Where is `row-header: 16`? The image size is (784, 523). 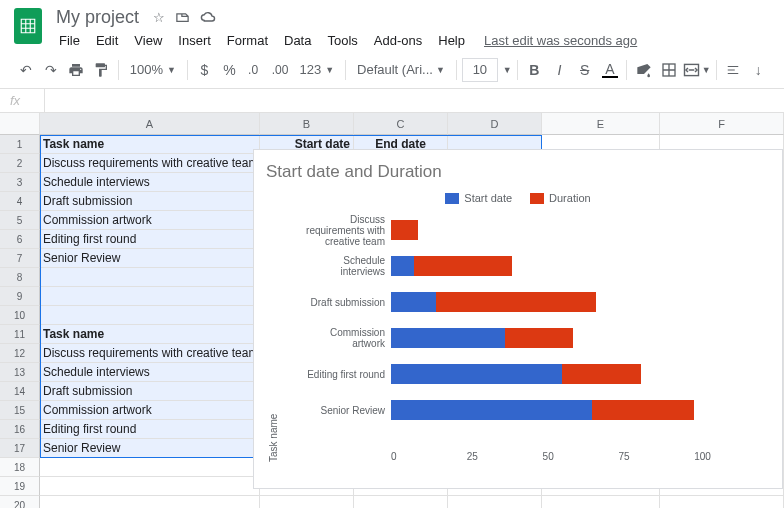
row-header: 16 is located at coordinates (20, 430).